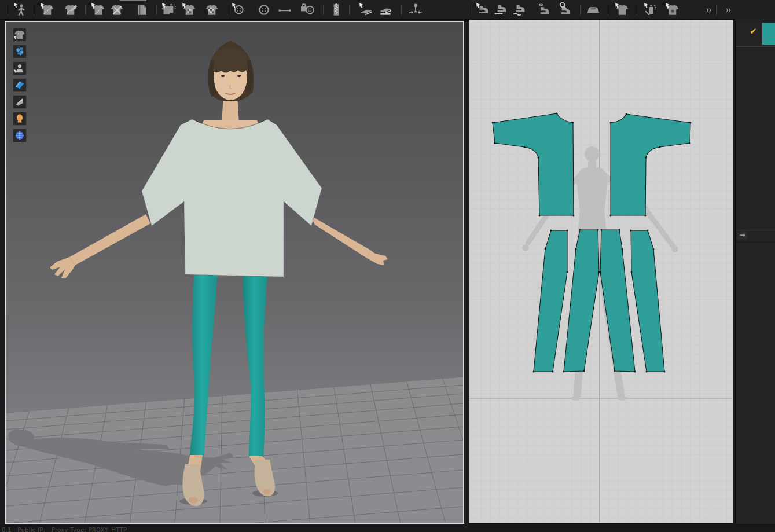 This screenshot has height=532, width=775. I want to click on stitch-segment-icon, so click(285, 10).